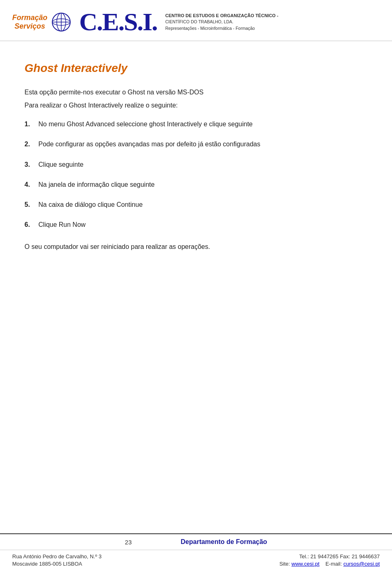 This screenshot has height=573, width=392. Describe the element at coordinates (330, 561) in the screenshot. I see `footer-contacts: Tel.: 21 9447265 Fax: 21 9446637 Site: w…` at that location.